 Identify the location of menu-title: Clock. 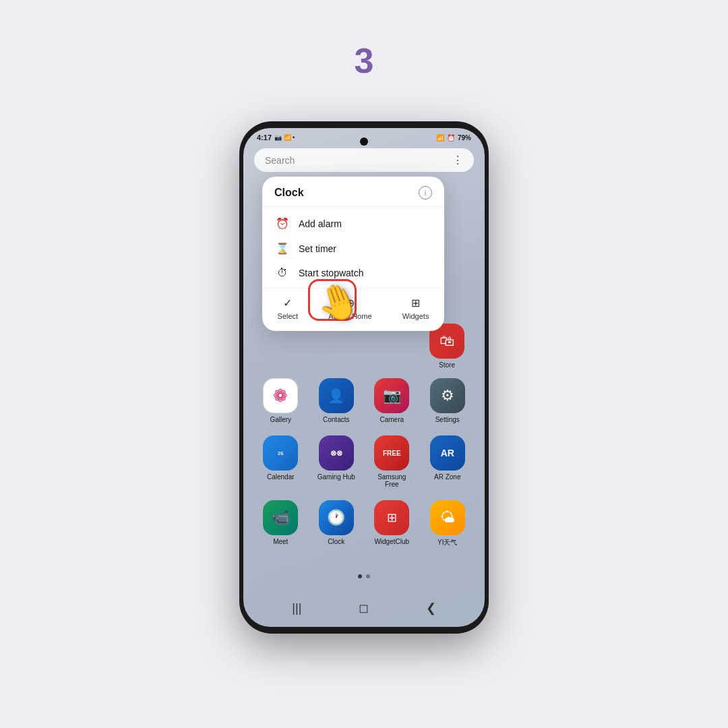
(289, 193).